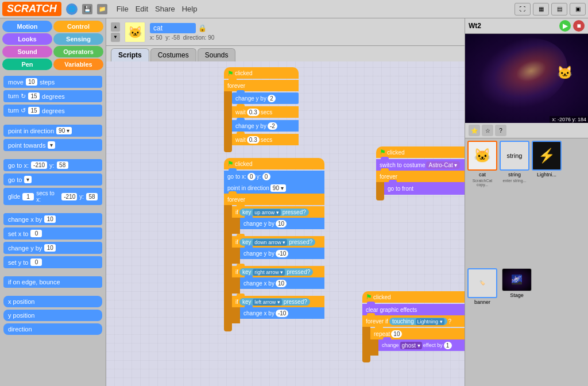 This screenshot has width=588, height=386. What do you see at coordinates (565, 26) in the screenshot?
I see `green-flag-button: ▶` at bounding box center [565, 26].